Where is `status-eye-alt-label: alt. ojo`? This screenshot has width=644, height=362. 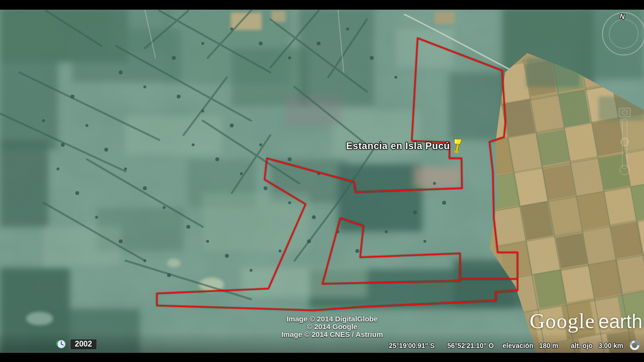 status-eye-alt-label: alt. ojo is located at coordinates (582, 346).